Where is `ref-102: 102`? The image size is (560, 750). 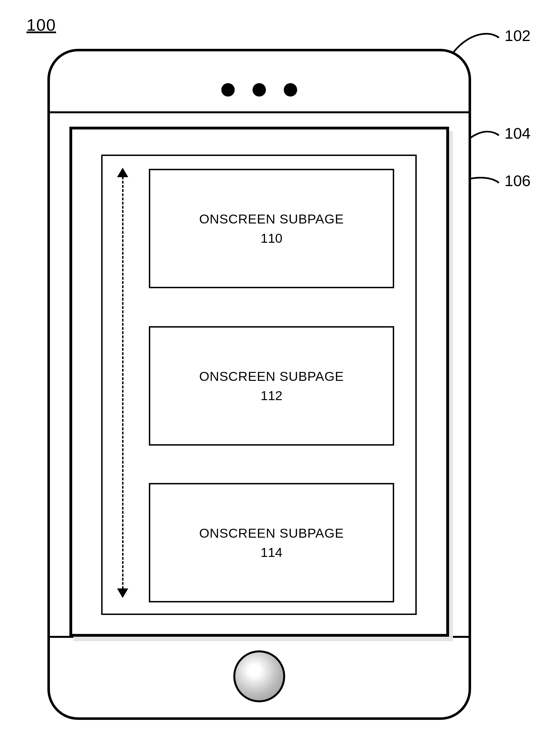
ref-102: 102 is located at coordinates (518, 36).